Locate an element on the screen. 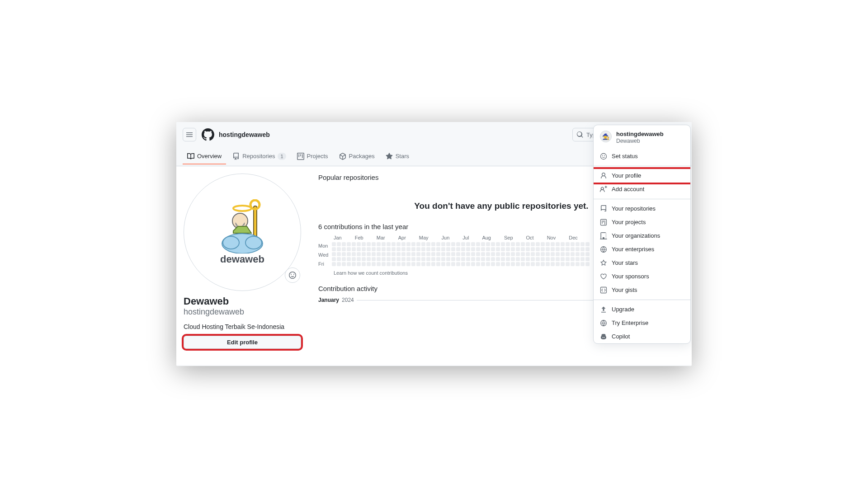  tab-overview: Overview is located at coordinates (204, 157).